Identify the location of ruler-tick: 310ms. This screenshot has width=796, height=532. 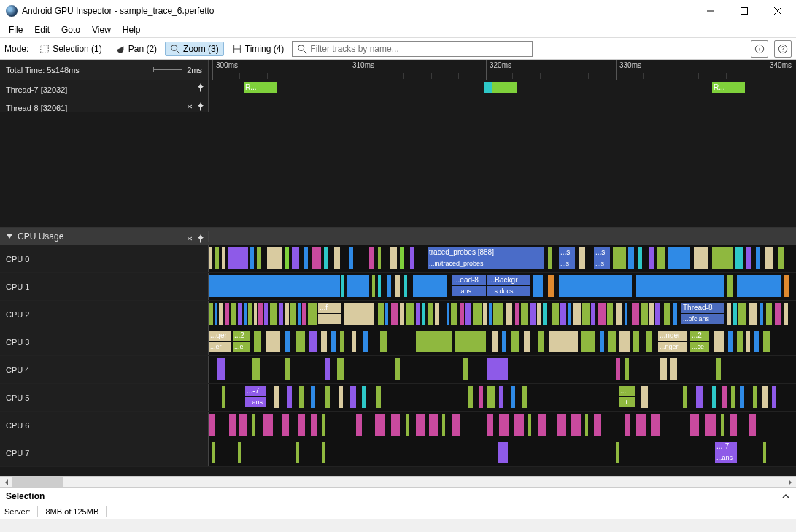
(363, 70).